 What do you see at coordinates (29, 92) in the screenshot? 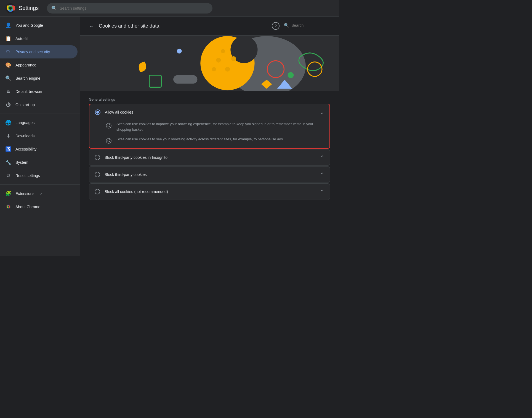
I see `sidebar-label-default-browser: Default browser` at bounding box center [29, 92].